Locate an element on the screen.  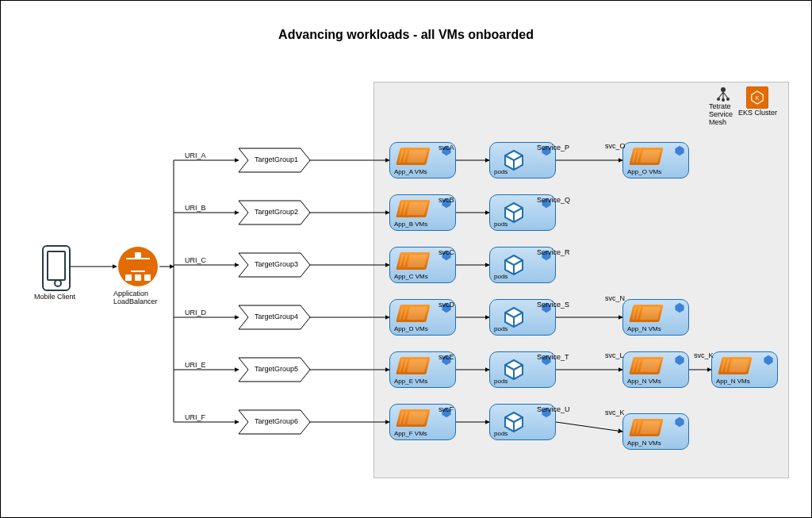
uri-label: URI_D is located at coordinates (195, 313).